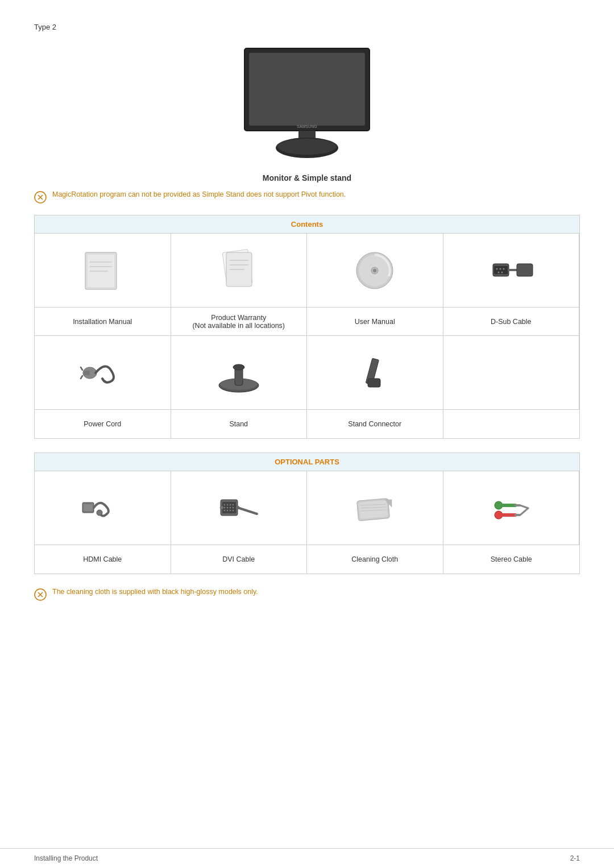  I want to click on optional-table: OPTIONAL PARTS, so click(307, 513).